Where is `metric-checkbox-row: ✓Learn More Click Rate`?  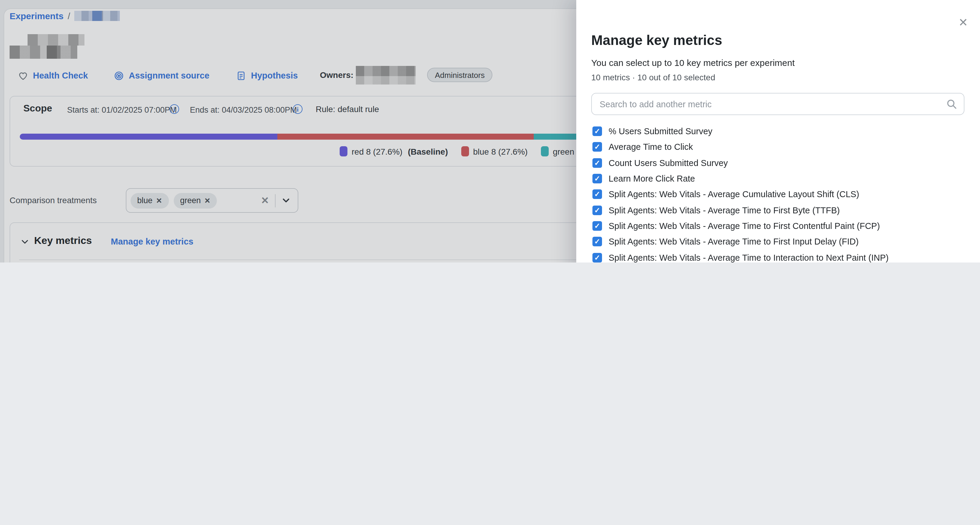 metric-checkbox-row: ✓Learn More Click Rate is located at coordinates (780, 179).